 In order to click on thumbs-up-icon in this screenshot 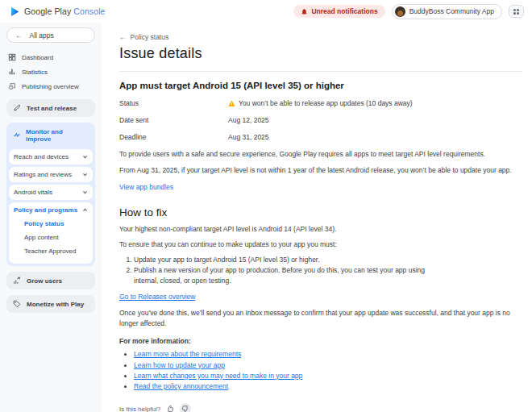, I will do `click(170, 408)`.